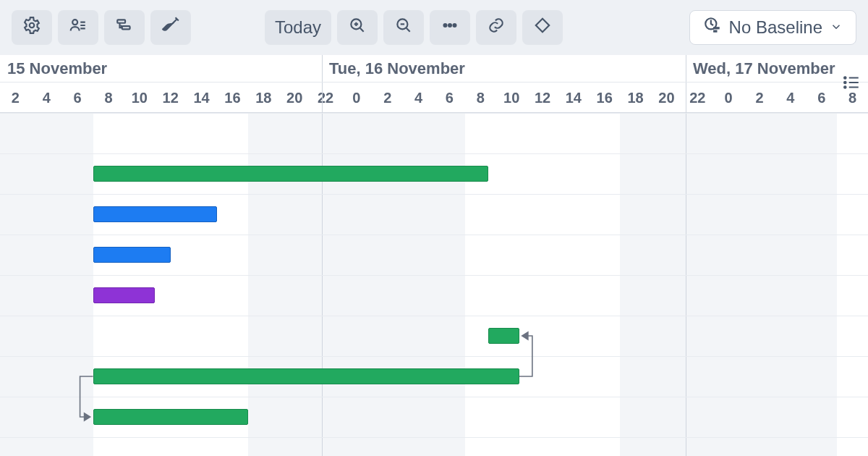 This screenshot has height=456, width=868. What do you see at coordinates (434, 69) in the screenshot?
I see `day-row: 15 November Tue, 16 November Wed, 17 Nov…` at bounding box center [434, 69].